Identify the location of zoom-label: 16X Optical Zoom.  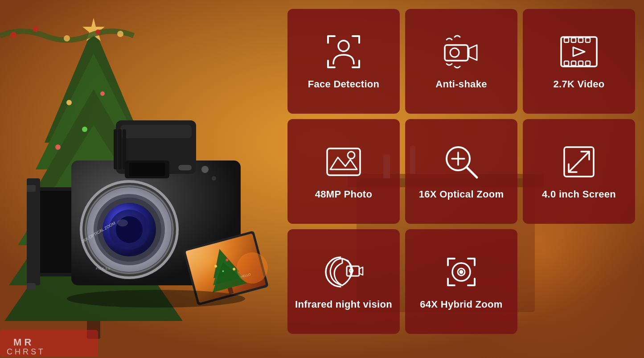
(462, 194).